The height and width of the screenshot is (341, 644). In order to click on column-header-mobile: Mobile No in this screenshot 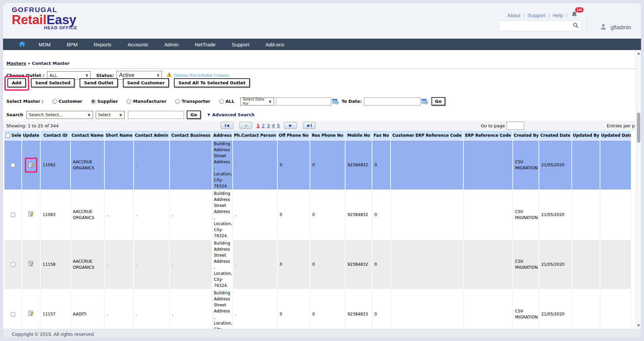, I will do `click(359, 135)`.